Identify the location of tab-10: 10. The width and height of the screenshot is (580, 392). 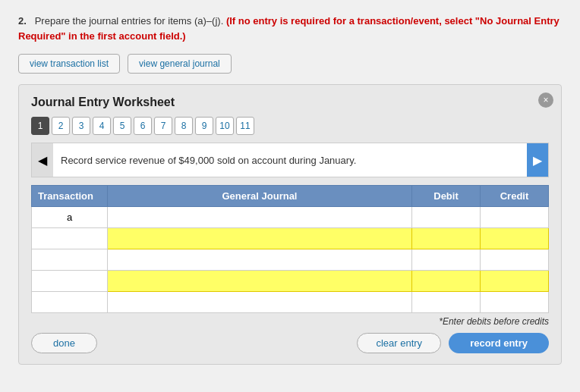
(225, 126).